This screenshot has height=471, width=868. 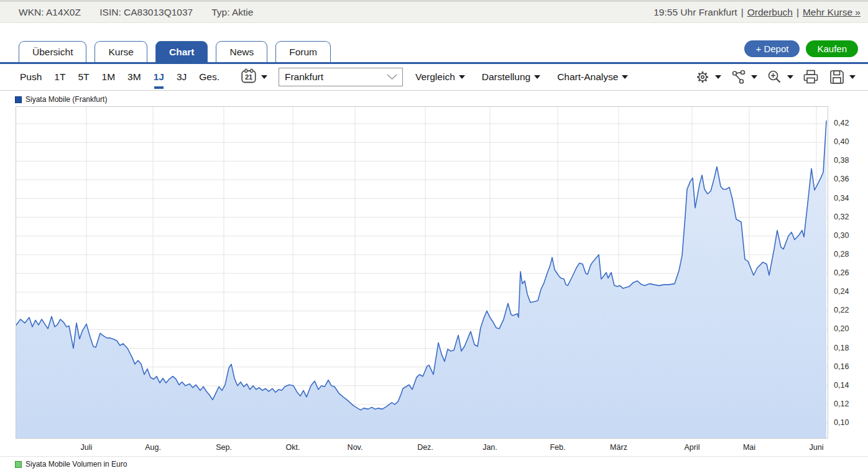 What do you see at coordinates (179, 52) in the screenshot?
I see `tab-list: ÜbersichtKurseChartNewsForum` at bounding box center [179, 52].